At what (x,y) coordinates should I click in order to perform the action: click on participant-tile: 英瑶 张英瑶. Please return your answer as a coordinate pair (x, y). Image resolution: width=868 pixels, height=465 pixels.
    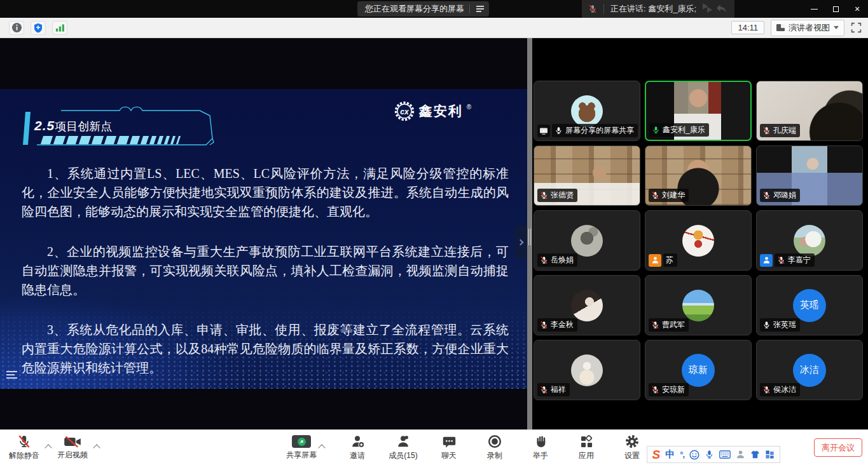
    Looking at the image, I should click on (809, 305).